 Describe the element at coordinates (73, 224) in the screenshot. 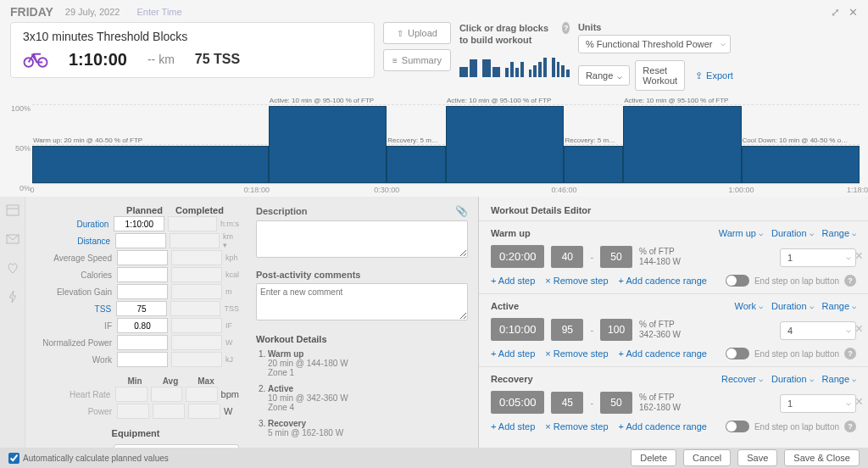

I see `stat-label: Duration` at that location.